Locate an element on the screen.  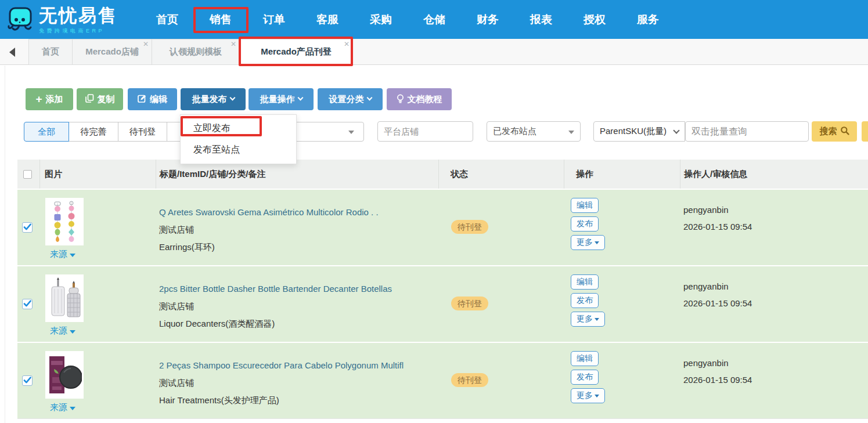
nav-item-authorization: 授权 is located at coordinates (595, 20).